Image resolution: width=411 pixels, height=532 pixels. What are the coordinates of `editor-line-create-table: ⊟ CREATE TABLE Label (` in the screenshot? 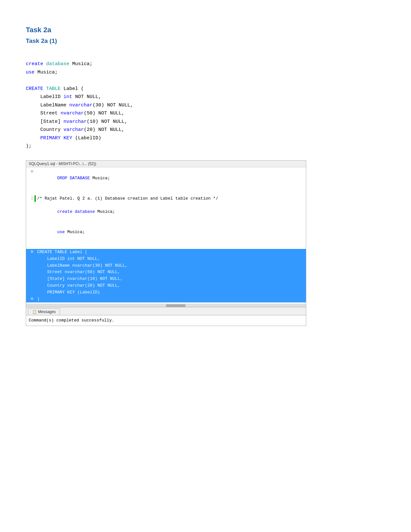 It's located at (166, 252).